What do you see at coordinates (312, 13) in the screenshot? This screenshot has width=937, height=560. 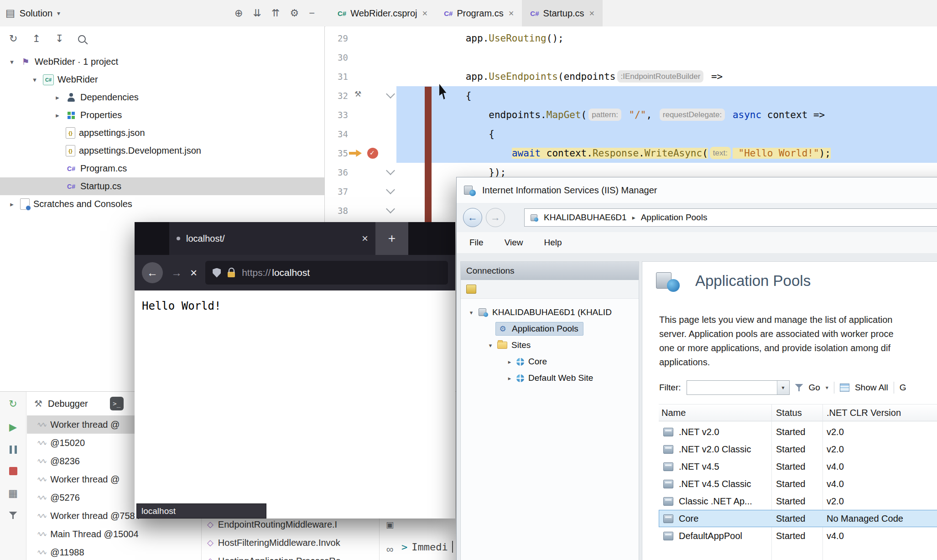 I see `hide-panel-icon` at bounding box center [312, 13].